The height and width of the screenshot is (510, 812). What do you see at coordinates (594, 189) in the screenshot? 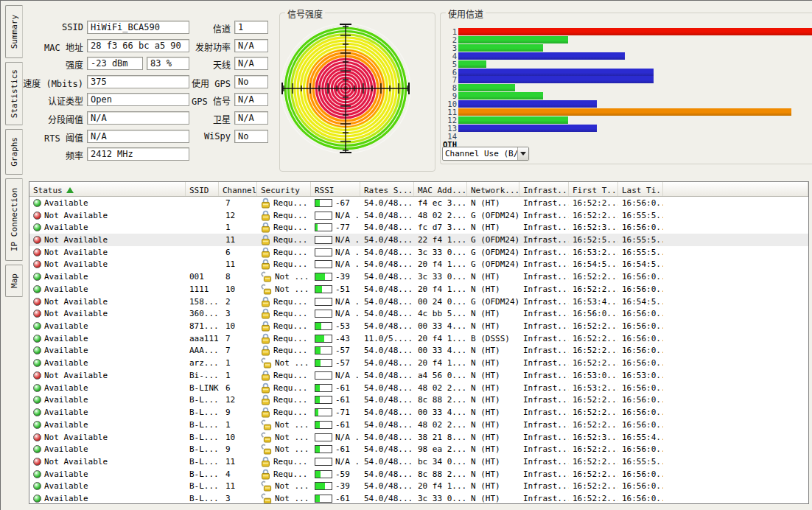
I see `column-header-firstt: First T...` at bounding box center [594, 189].